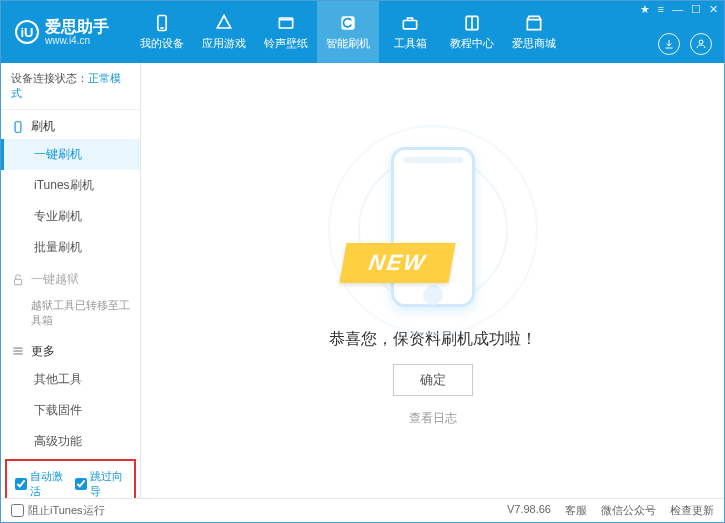  I want to click on nav-smart-flash: 智能刷机, so click(348, 32).